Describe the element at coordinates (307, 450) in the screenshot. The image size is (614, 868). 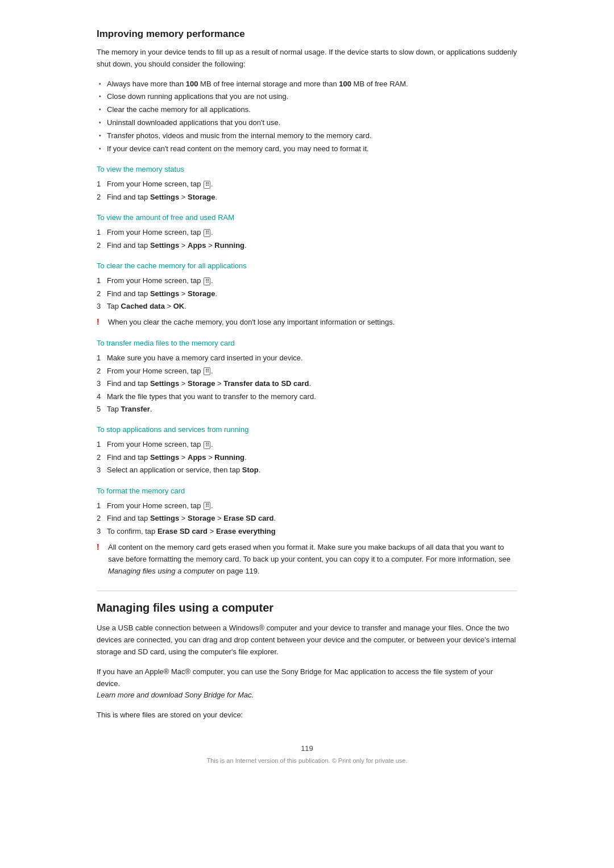
I see `subsection-stop-apps: To stop applications and services from r…` at that location.